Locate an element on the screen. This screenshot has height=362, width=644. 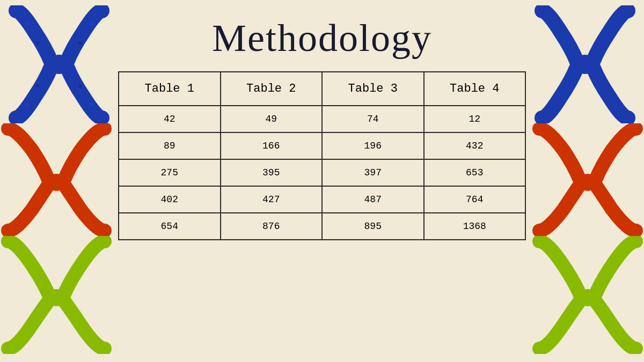
cell-r3-c3: 397 is located at coordinates (373, 173).